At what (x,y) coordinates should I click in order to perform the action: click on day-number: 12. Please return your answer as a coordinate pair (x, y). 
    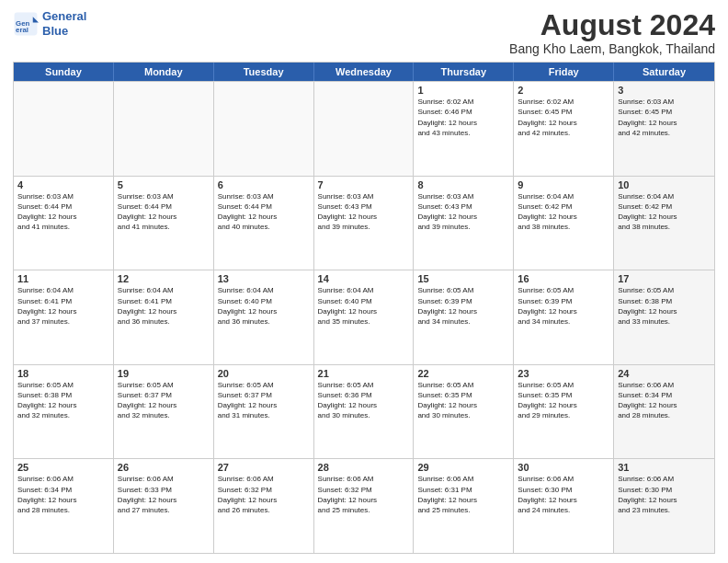
    Looking at the image, I should click on (164, 279).